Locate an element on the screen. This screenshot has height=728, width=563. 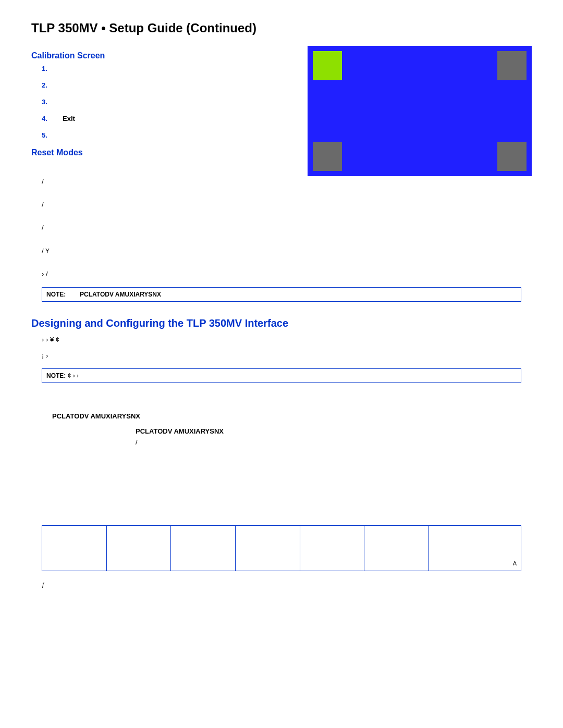
note-text: ¢ › › is located at coordinates (73, 376).